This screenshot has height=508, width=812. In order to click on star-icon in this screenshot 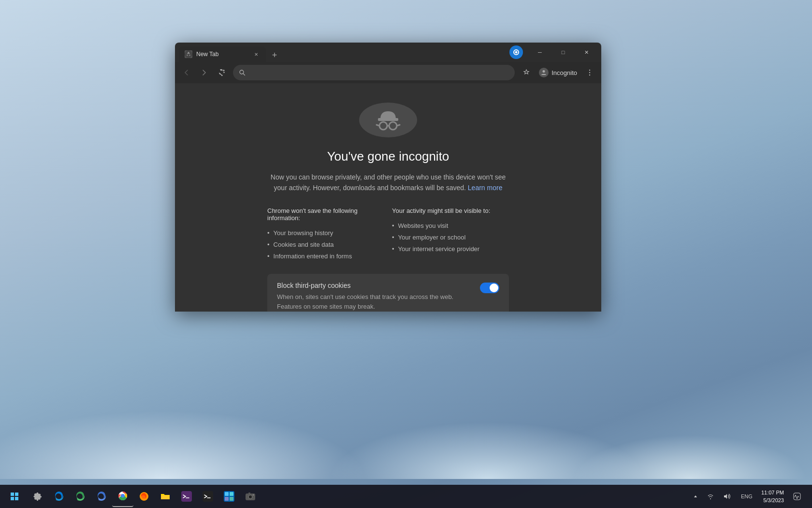, I will do `click(526, 73)`.